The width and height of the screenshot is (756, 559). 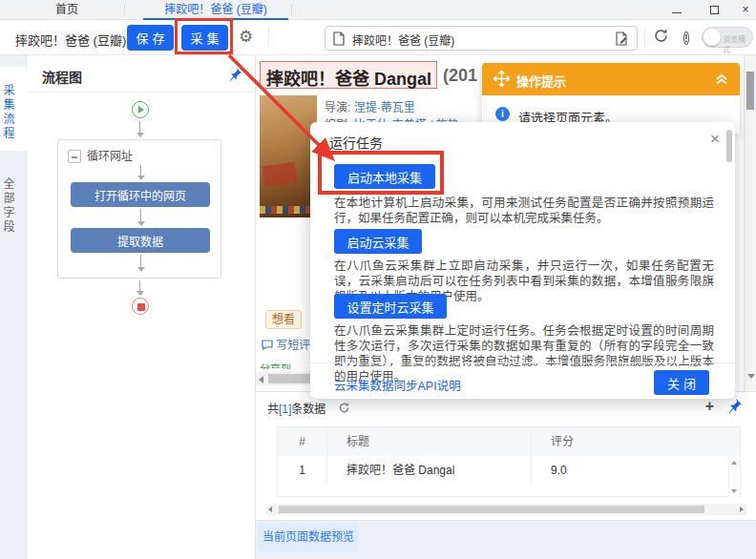 I want to click on window-maximize-button, so click(x=715, y=10).